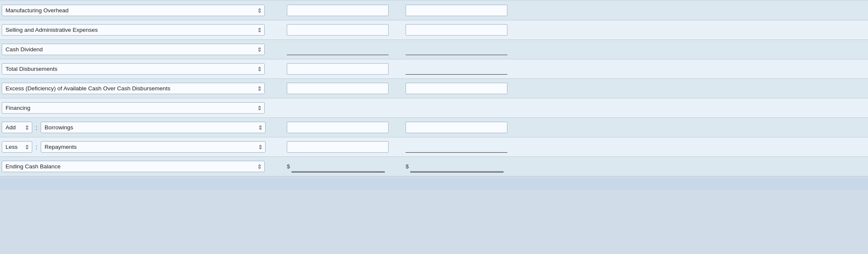 The image size is (868, 254). Describe the element at coordinates (142, 127) in the screenshot. I see `col1-add-borrowings: Add Less ⇕ : Borrowings ⇕` at that location.